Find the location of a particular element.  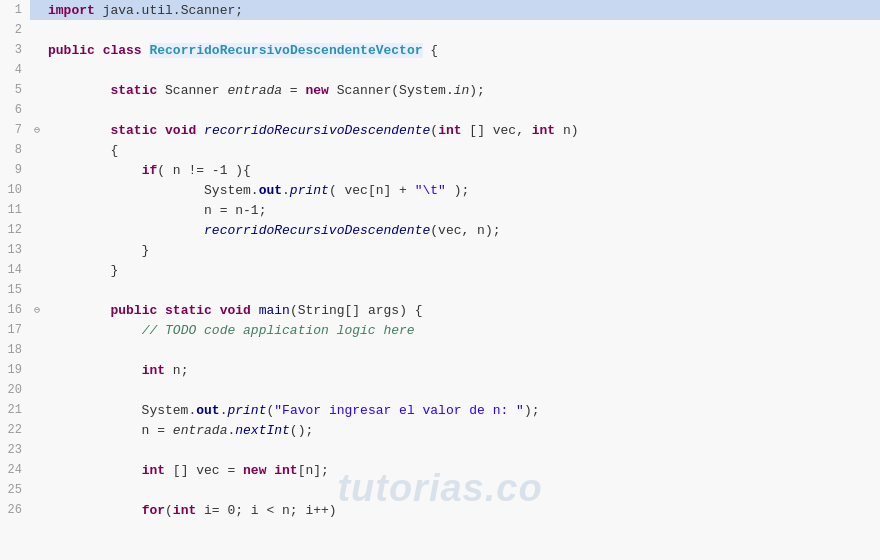

table-row: 4 is located at coordinates (440, 70).